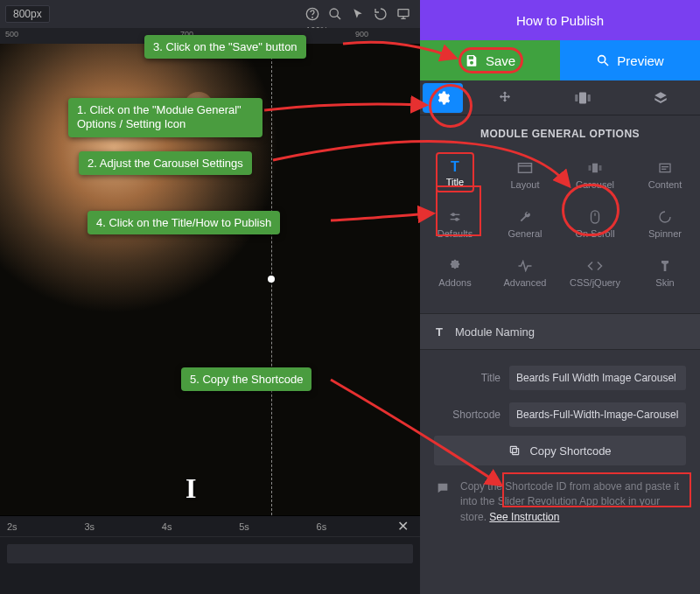 Image resolution: width=700 pixels, height=594 pixels. Describe the element at coordinates (505, 98) in the screenshot. I see `move-icon` at that location.